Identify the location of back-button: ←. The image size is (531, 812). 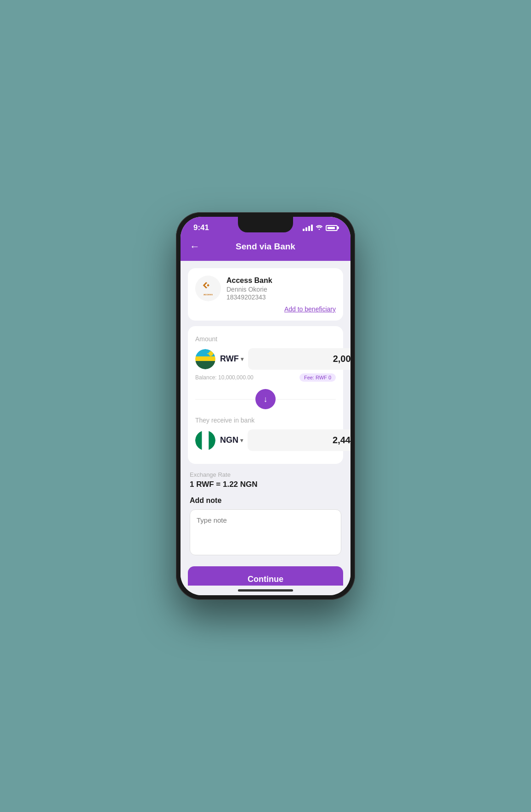
(195, 247).